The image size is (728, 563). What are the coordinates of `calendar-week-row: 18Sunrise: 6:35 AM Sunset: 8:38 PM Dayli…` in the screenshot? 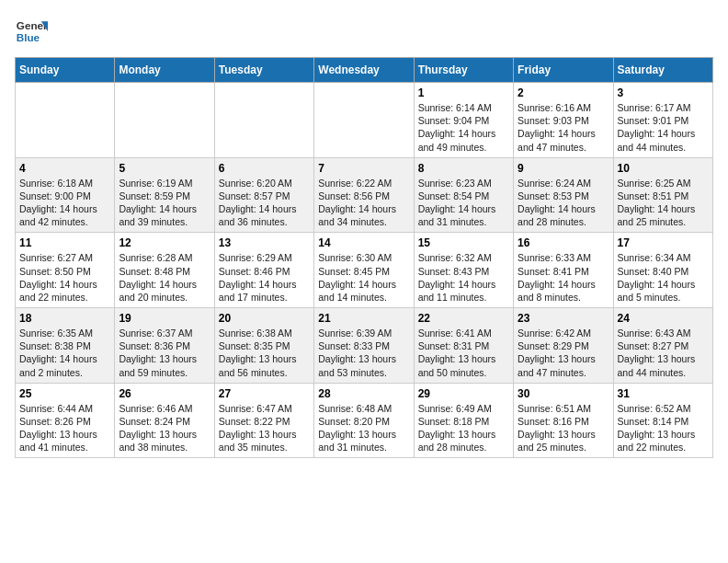 It's located at (364, 346).